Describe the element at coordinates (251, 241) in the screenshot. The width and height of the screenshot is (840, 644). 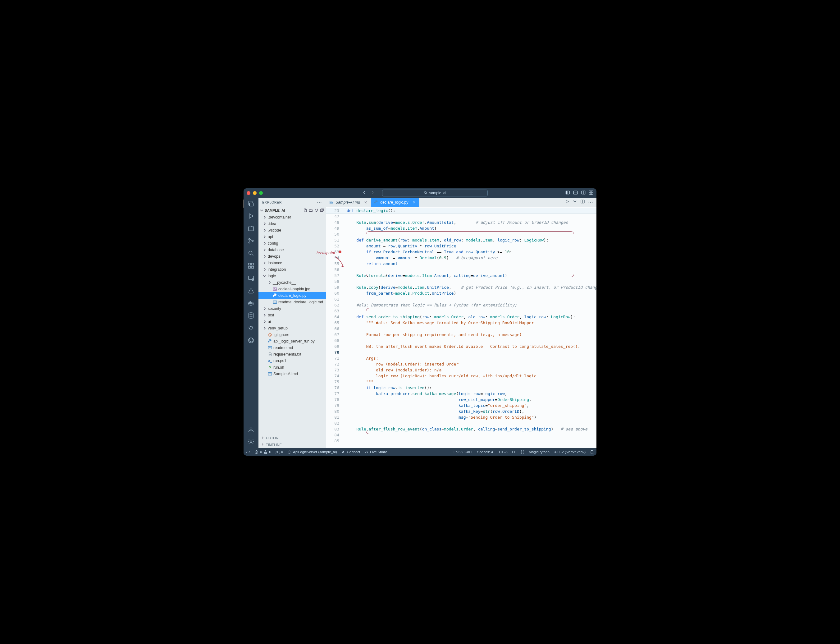
I see `source-control-icon` at that location.